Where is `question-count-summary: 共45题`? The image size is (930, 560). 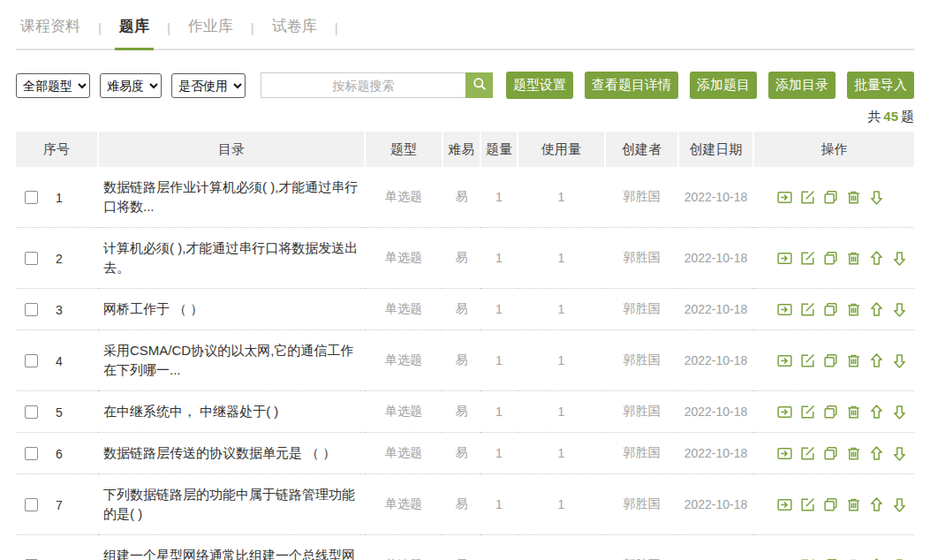
question-count-summary: 共45题 is located at coordinates (465, 117).